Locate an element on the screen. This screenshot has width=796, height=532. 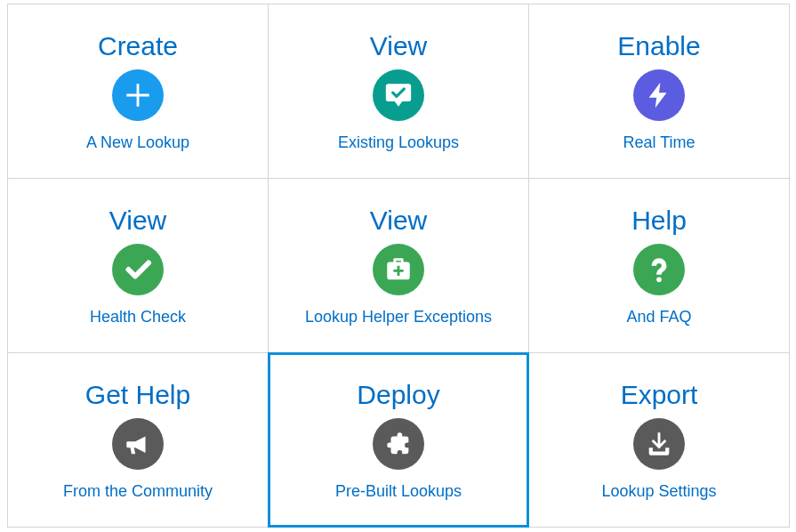
bolt-icon is located at coordinates (659, 95).